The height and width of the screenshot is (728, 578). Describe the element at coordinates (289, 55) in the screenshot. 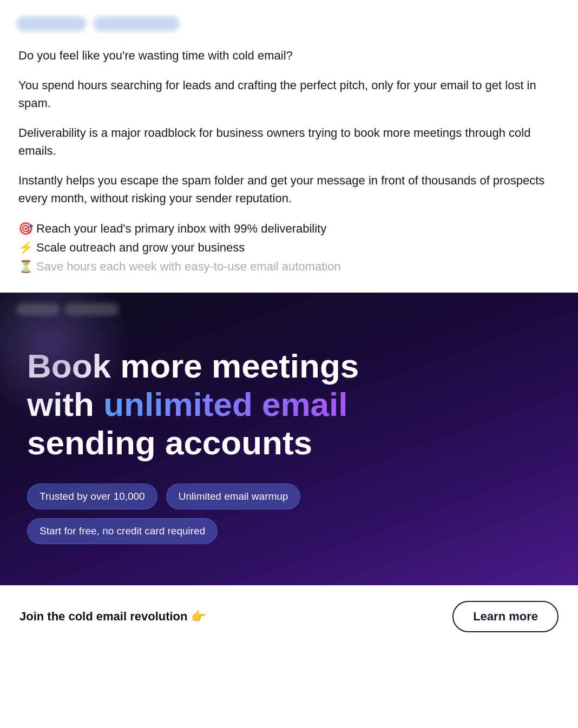

I see `paragraph-1: Do you feel like you're wasting time wit…` at that location.